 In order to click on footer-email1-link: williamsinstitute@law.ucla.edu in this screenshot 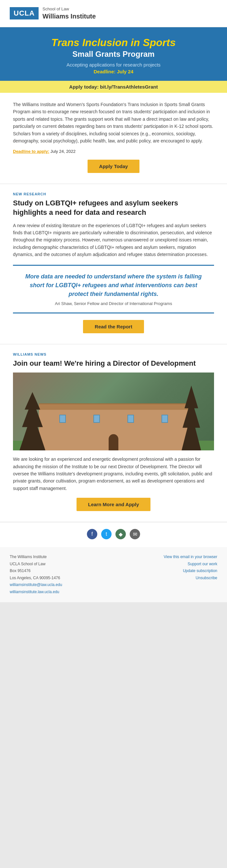, I will do `click(36, 585)`.